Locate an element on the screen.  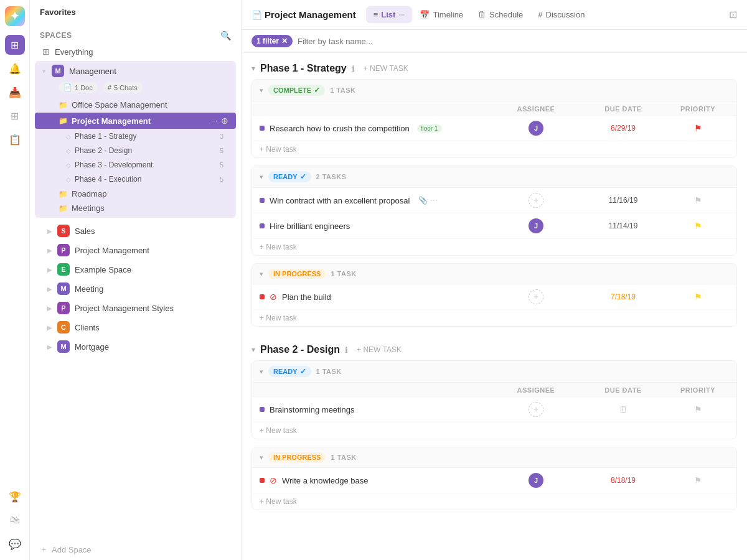
status-badge-0-0: COMPLETE ✓ is located at coordinates (296, 90).